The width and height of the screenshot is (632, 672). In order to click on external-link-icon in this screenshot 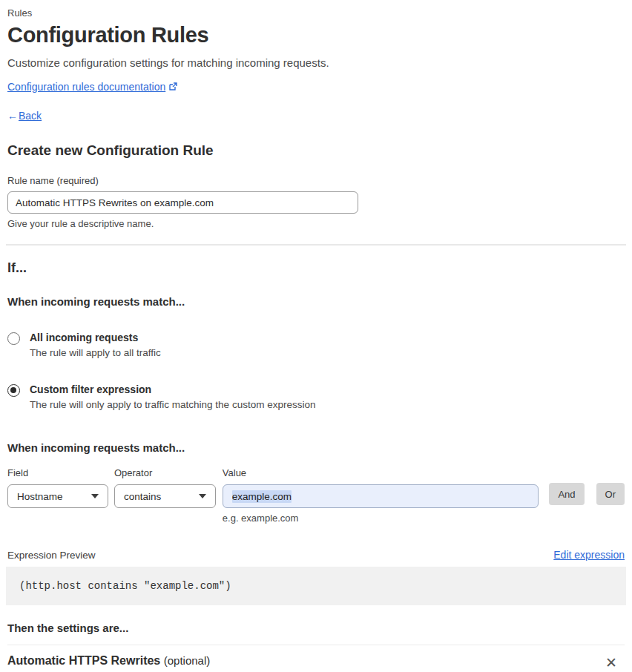, I will do `click(173, 88)`.